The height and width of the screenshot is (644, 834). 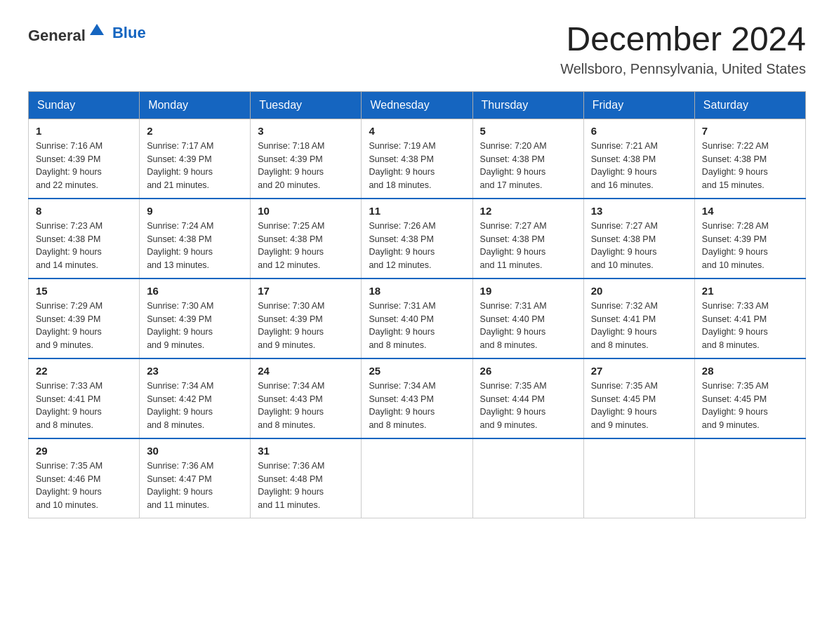 I want to click on day-info: Sunrise: 7:25 AMSunset: 4:38 PMDaylight:…, so click(x=306, y=246).